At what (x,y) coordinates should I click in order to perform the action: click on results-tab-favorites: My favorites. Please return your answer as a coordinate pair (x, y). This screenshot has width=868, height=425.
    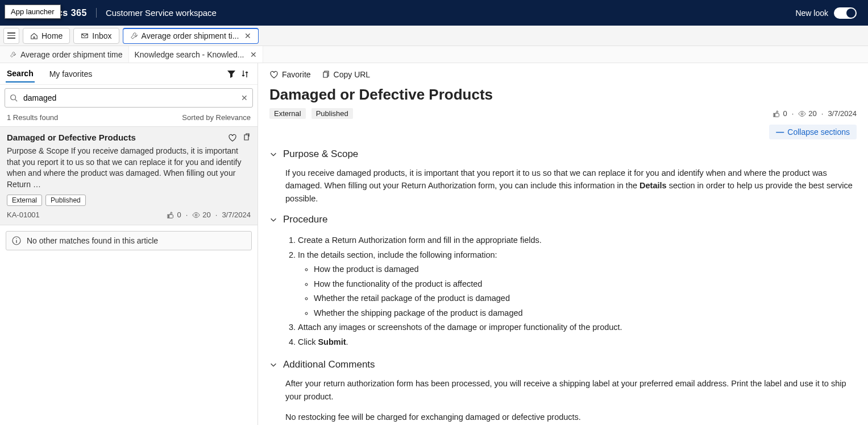
    Looking at the image, I should click on (70, 74).